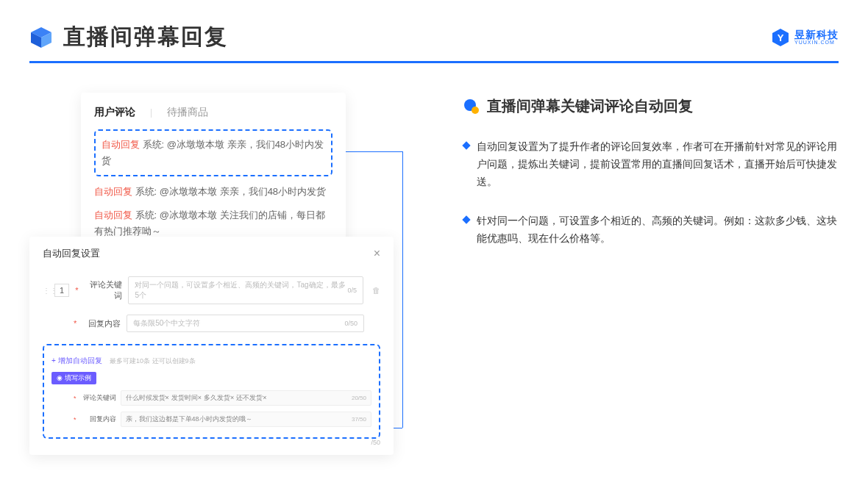 The image size is (868, 488). Describe the element at coordinates (377, 254) in the screenshot. I see `close-icon: ×` at that location.